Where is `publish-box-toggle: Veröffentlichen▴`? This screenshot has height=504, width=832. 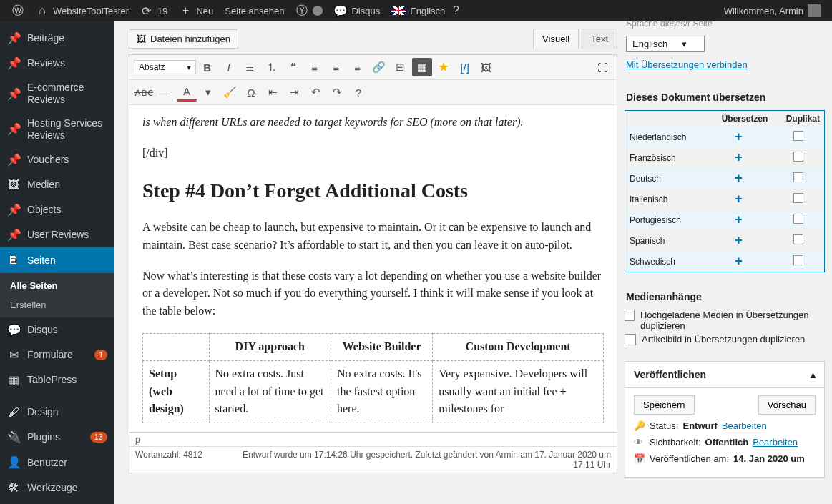
publish-box-toggle: Veröffentlichen▴ is located at coordinates (725, 375).